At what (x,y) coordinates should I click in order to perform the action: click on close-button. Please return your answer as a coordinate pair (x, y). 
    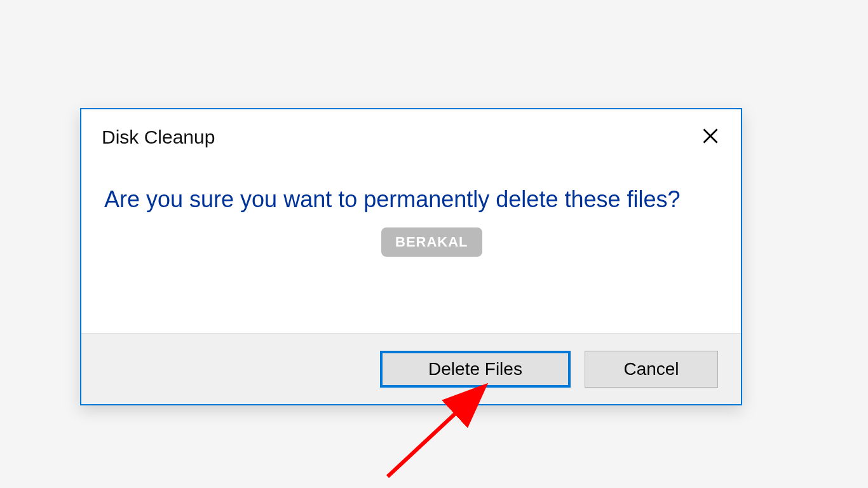
    Looking at the image, I should click on (710, 136).